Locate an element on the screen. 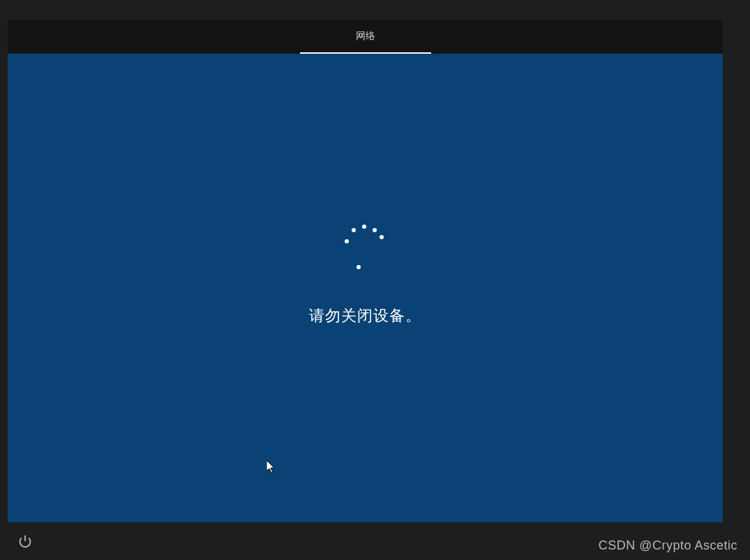  tab-network: 网络 is located at coordinates (366, 37).